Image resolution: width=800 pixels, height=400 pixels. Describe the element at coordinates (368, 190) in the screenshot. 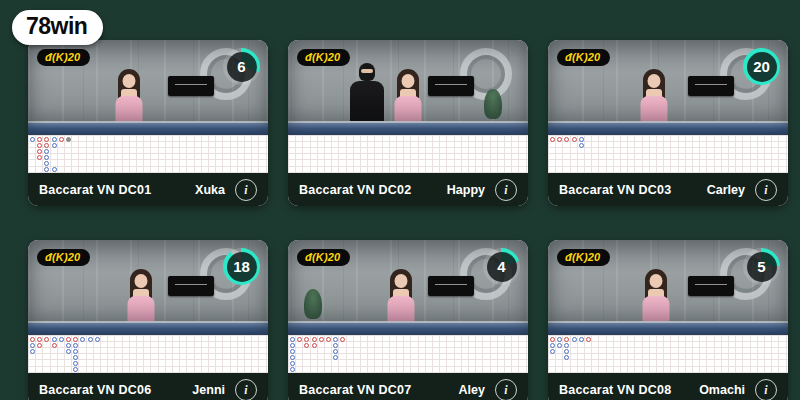

I see `table-name: Baccarat VN DC02` at that location.